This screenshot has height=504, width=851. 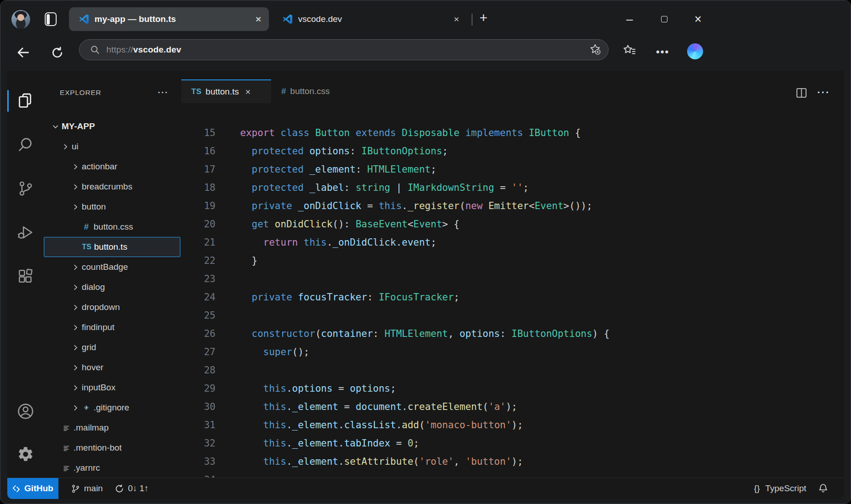 What do you see at coordinates (57, 52) in the screenshot?
I see `refresh-button` at bounding box center [57, 52].